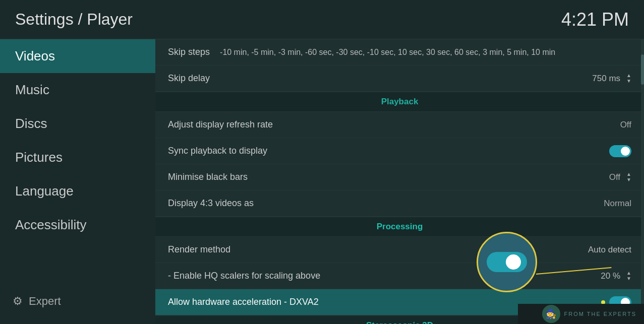 The width and height of the screenshot is (644, 324). What do you see at coordinates (610, 276) in the screenshot?
I see `hq-scalers-value: 20 %` at bounding box center [610, 276].